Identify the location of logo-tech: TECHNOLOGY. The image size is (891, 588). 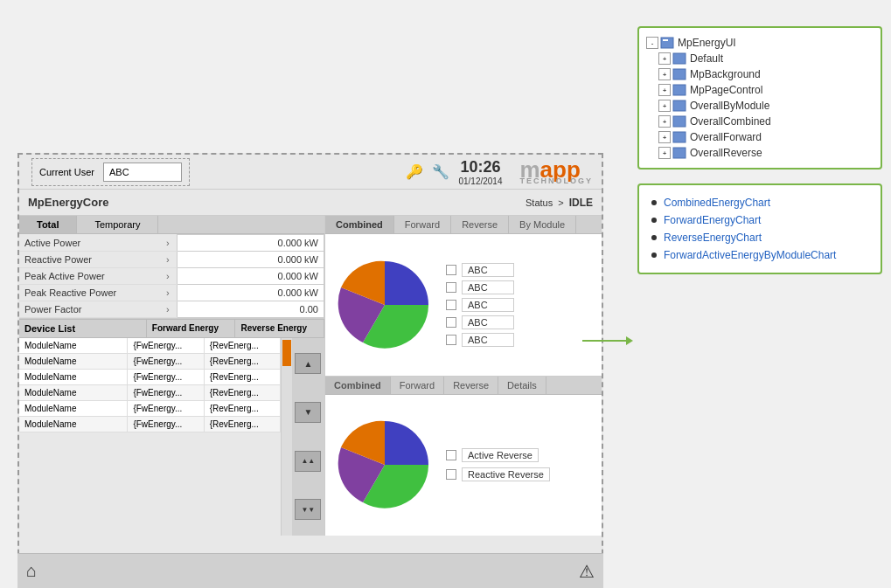
(556, 182).